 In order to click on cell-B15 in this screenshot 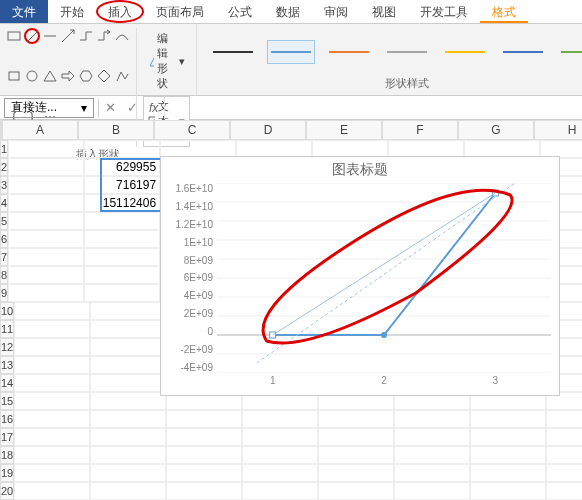, I will do `click(128, 401)`.